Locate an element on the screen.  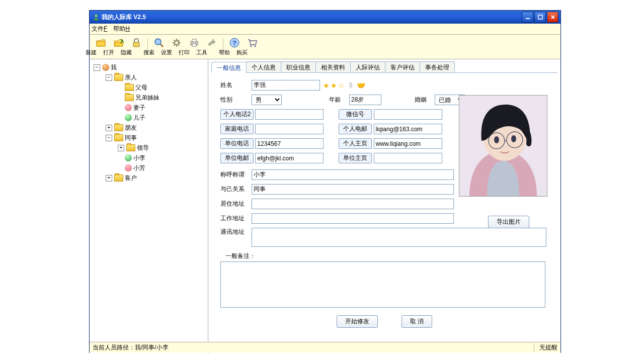
homeaddr-input is located at coordinates (353, 204).